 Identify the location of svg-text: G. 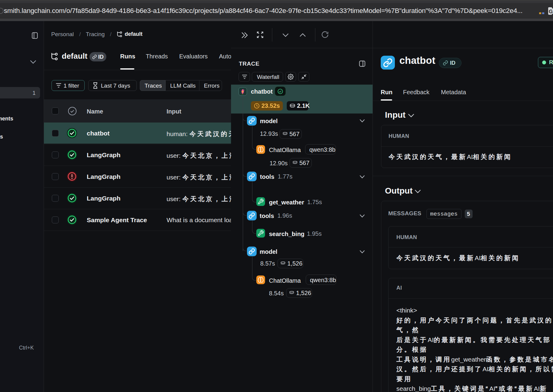
(551, 11).